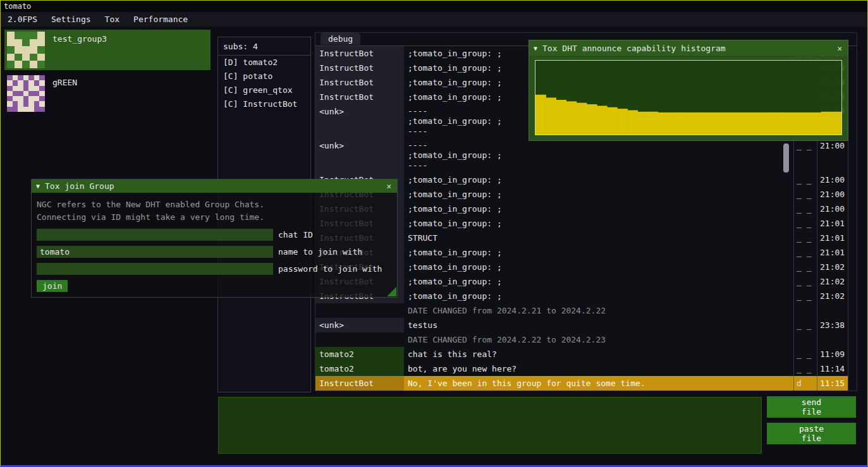 This screenshot has width=868, height=467. I want to click on message-time: 11:14, so click(832, 369).